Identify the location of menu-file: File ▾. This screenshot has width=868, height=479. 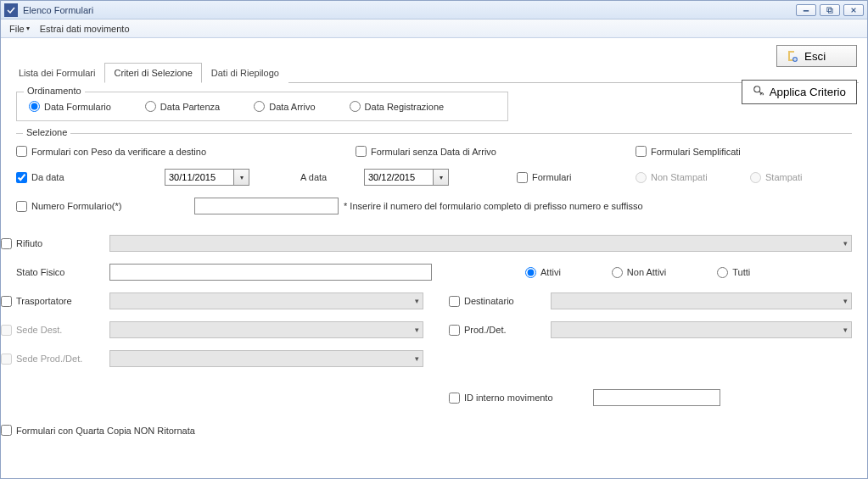
(20, 29).